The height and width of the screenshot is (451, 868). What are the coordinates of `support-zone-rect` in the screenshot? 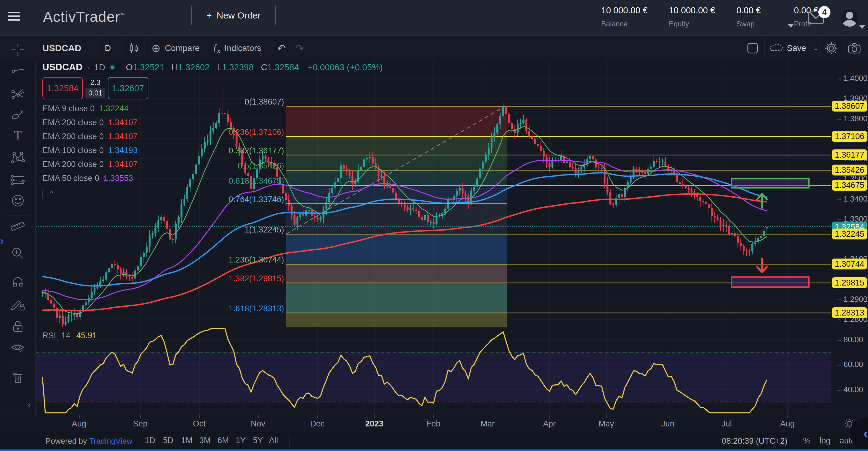 It's located at (770, 282).